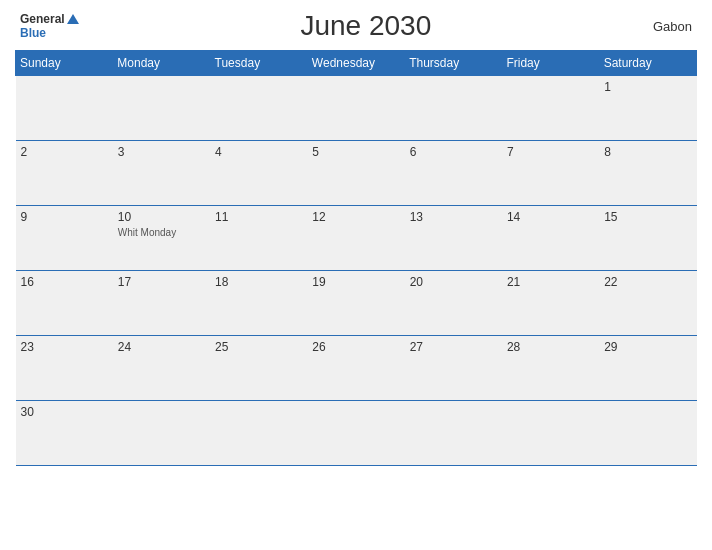 The width and height of the screenshot is (712, 550). Describe the element at coordinates (356, 174) in the screenshot. I see `calendar-week-row: 2345678` at that location.